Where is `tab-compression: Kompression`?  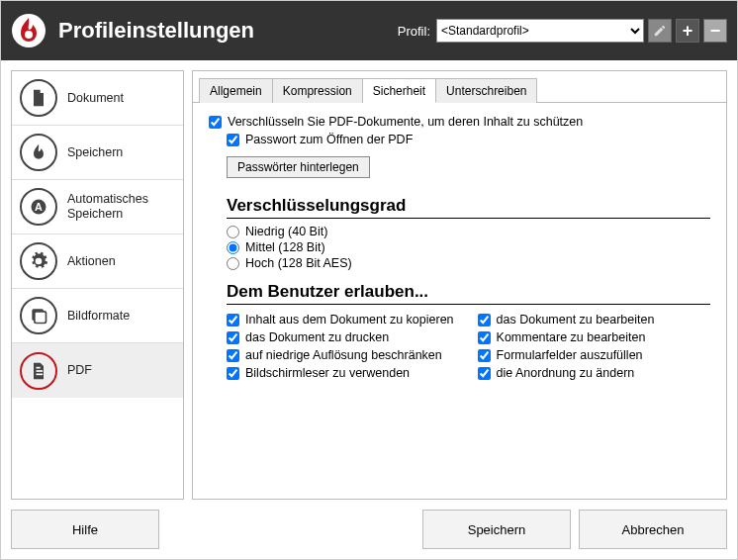 tab-compression: Kompression is located at coordinates (319, 91).